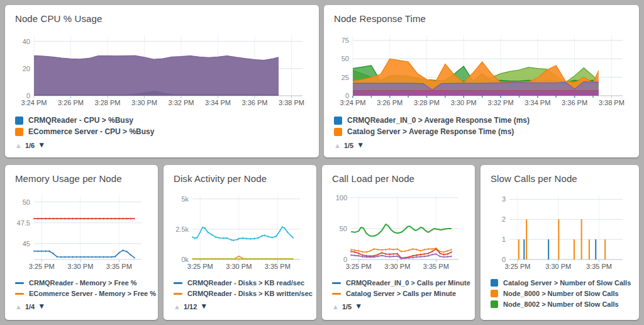 This screenshot has width=644, height=325. What do you see at coordinates (181, 103) in the screenshot?
I see `svg-text: 3:32 PM` at bounding box center [181, 103].